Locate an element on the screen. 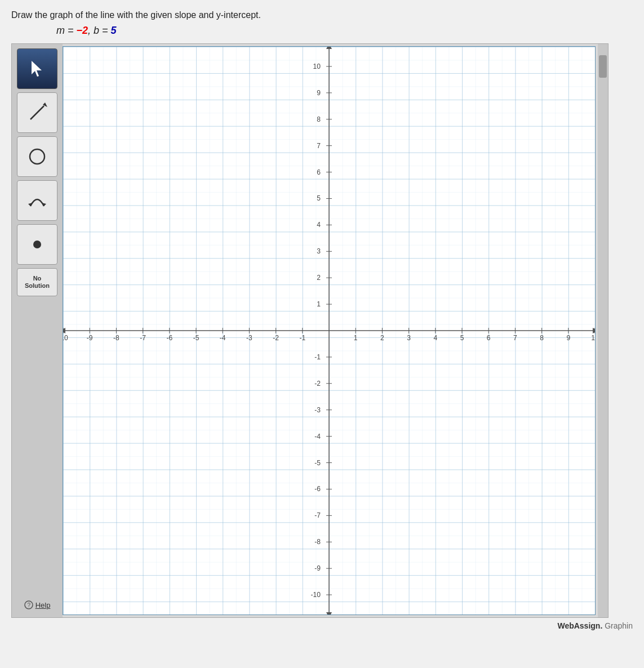  select-tool-button is located at coordinates (37, 69).